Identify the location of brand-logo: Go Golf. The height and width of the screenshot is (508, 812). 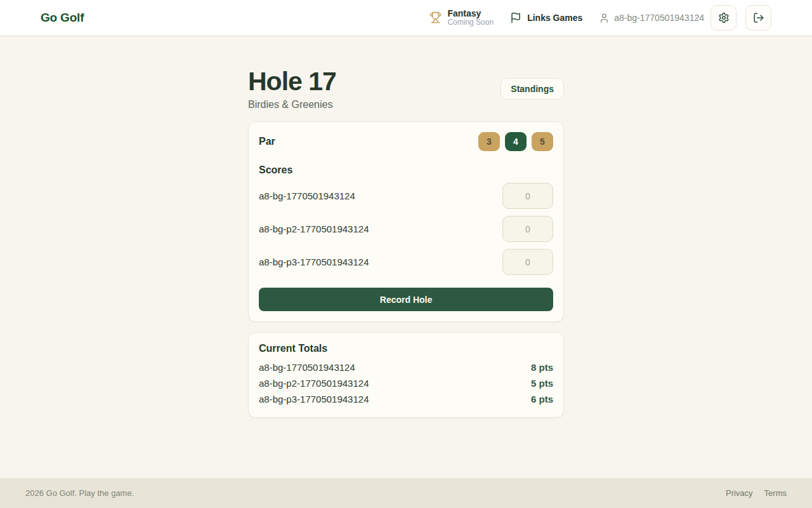
(62, 18).